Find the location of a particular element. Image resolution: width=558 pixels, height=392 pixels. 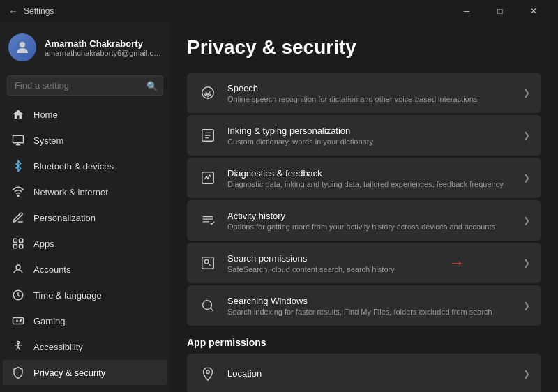

avatar is located at coordinates (22, 47).